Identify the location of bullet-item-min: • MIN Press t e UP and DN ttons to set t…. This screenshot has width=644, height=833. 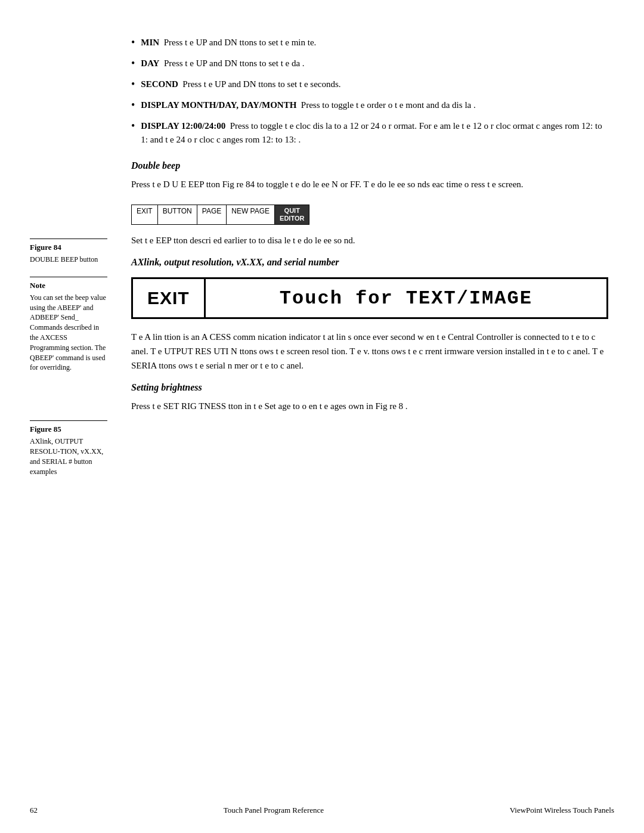
(370, 43).